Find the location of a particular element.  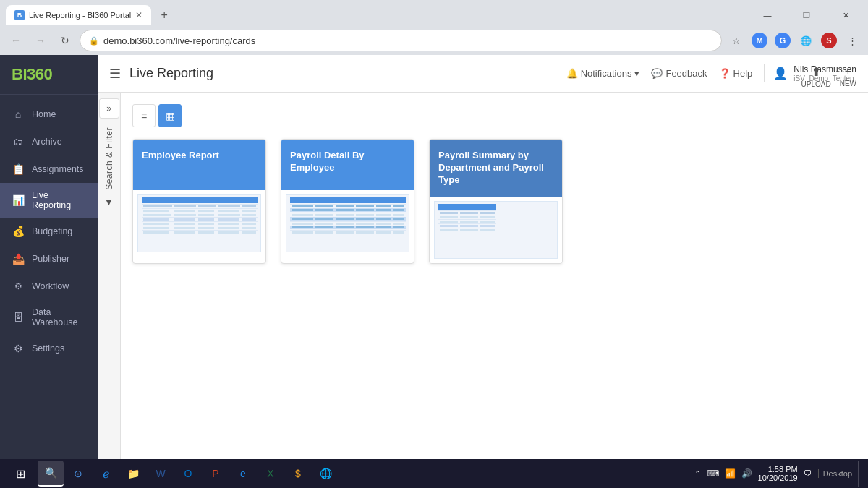

taskbar-search-icon: 🔍 is located at coordinates (51, 473).